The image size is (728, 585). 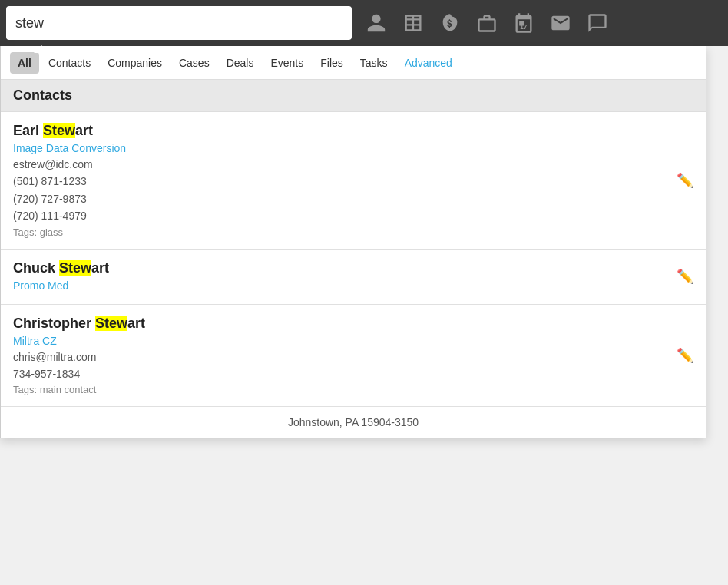 What do you see at coordinates (332, 63) in the screenshot?
I see `tab-files: Files` at bounding box center [332, 63].